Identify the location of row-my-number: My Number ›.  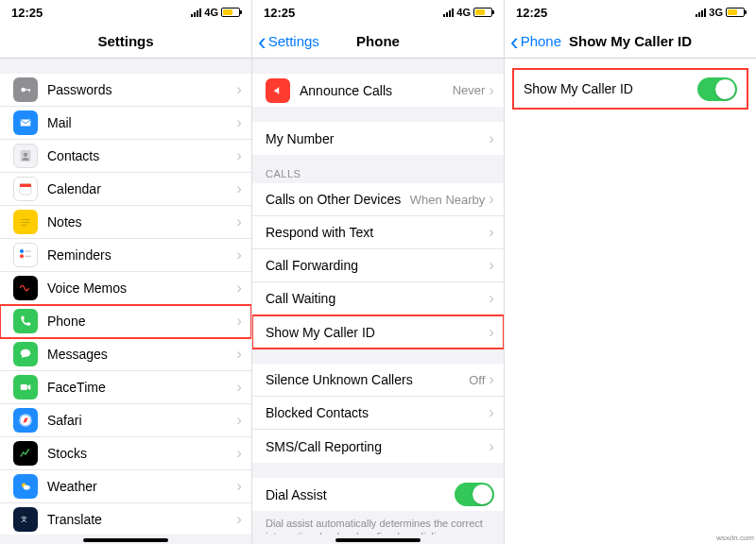
(378, 138).